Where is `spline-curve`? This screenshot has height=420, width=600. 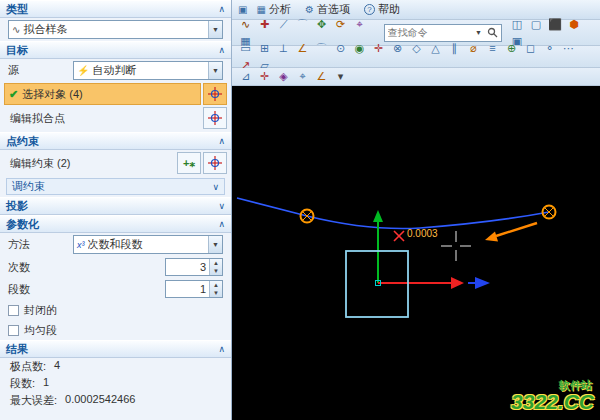 spline-curve is located at coordinates (393, 214).